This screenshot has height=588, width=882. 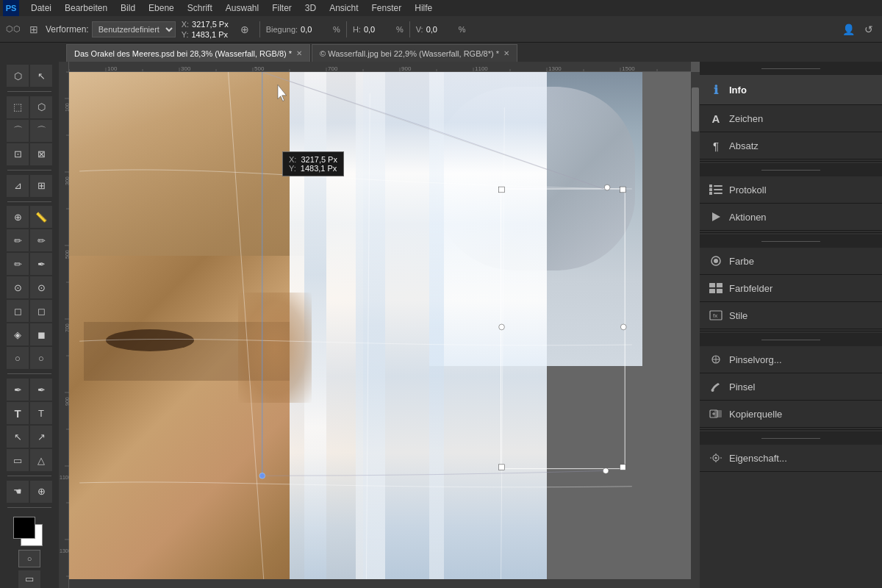 I want to click on tool-fill: ◼, so click(x=41, y=334).